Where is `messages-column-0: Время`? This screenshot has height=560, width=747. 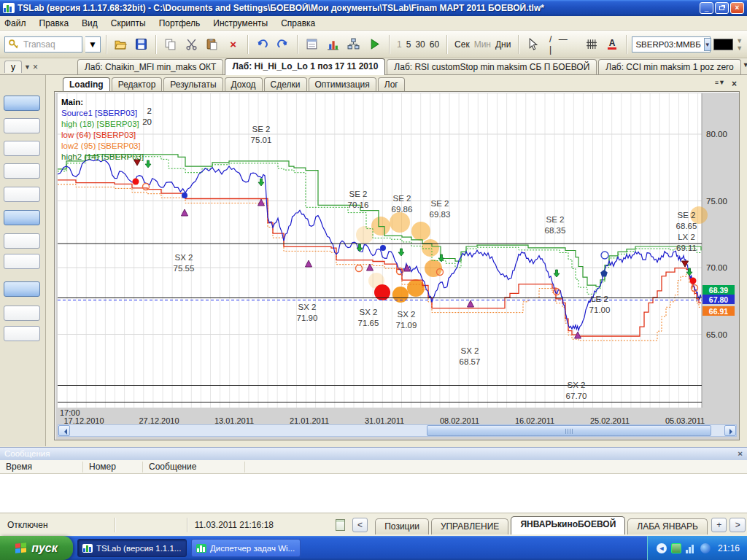
messages-column-0: Время is located at coordinates (42, 467).